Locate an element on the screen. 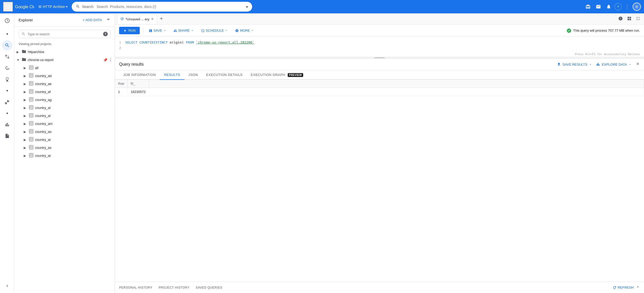 Image resolution: width=644 pixels, height=293 pixels. sidebar-collapse-btn is located at coordinates (7, 286).